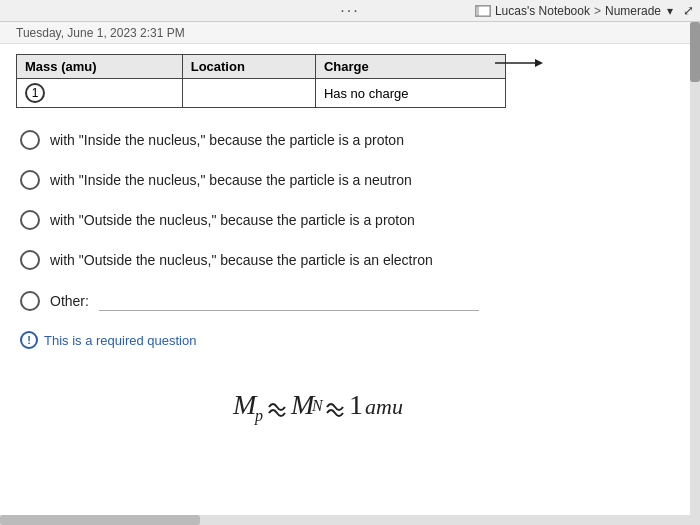 This screenshot has height=525, width=700. What do you see at coordinates (350, 11) in the screenshot?
I see `menu-dots: ···` at bounding box center [350, 11].